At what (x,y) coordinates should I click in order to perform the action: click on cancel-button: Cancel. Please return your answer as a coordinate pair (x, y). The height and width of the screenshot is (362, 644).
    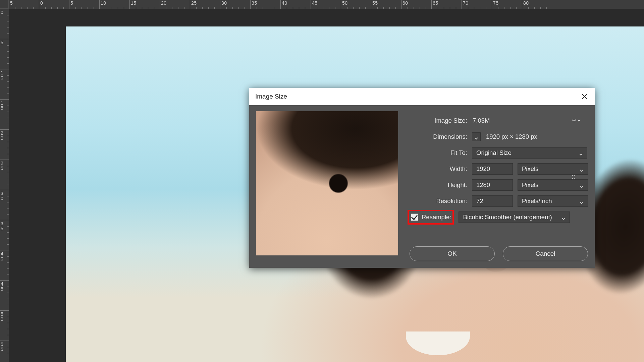
    Looking at the image, I should click on (545, 254).